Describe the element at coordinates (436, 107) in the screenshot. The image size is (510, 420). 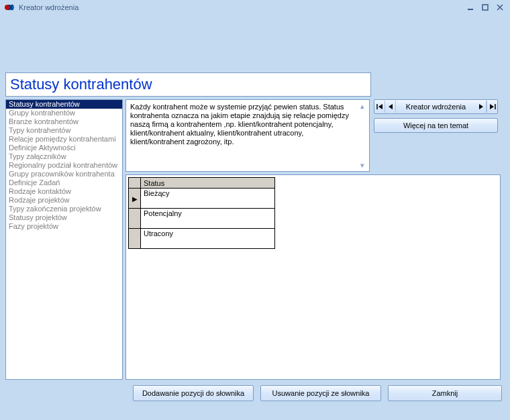
I see `nav-label: Kreator wdrożenia` at that location.